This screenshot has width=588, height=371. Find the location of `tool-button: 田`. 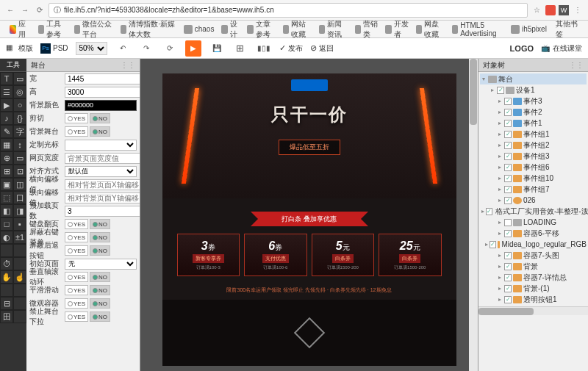

tool-button: 田 is located at coordinates (7, 317).